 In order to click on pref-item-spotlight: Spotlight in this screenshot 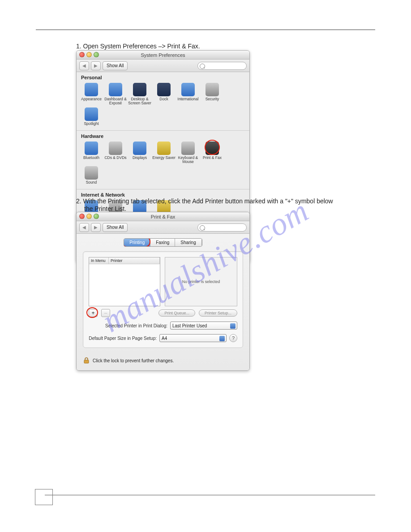, I will do `click(91, 116)`.